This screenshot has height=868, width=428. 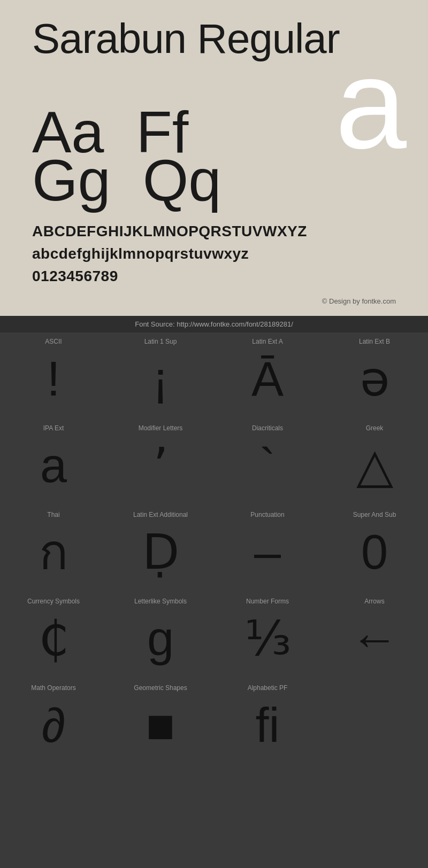 What do you see at coordinates (214, 301) in the screenshot?
I see `copyright: © Design by fontke.com` at bounding box center [214, 301].